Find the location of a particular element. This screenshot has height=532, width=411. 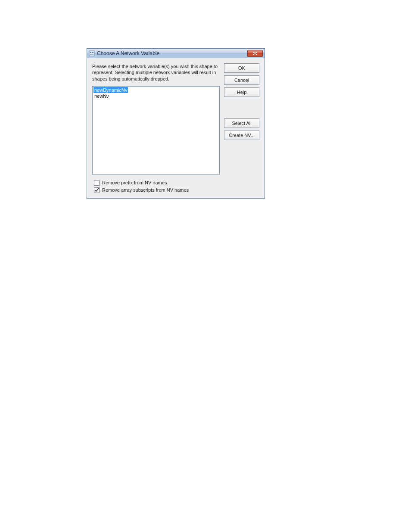

remove-subscripts-label: Remove array subscripts from NV names is located at coordinates (146, 190).